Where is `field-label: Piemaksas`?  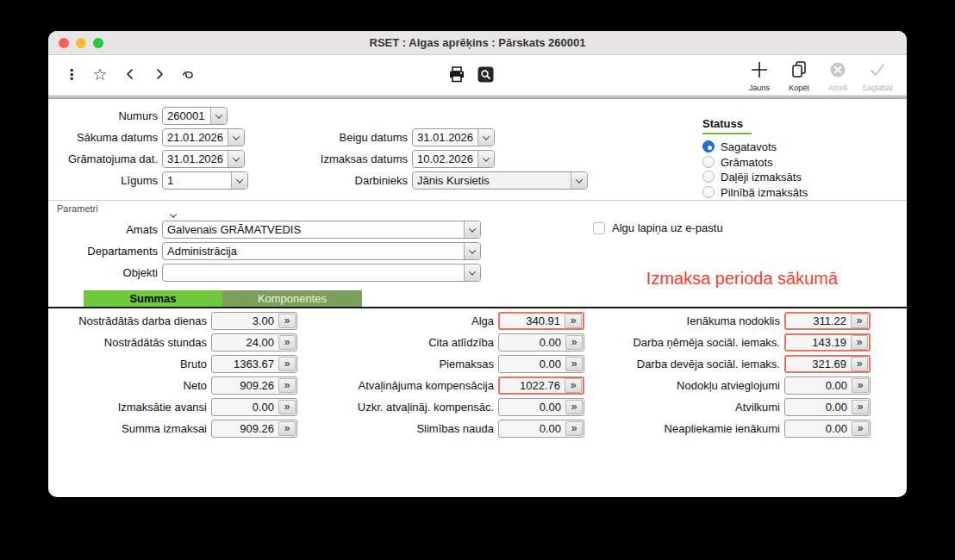 field-label: Piemaksas is located at coordinates (416, 364).